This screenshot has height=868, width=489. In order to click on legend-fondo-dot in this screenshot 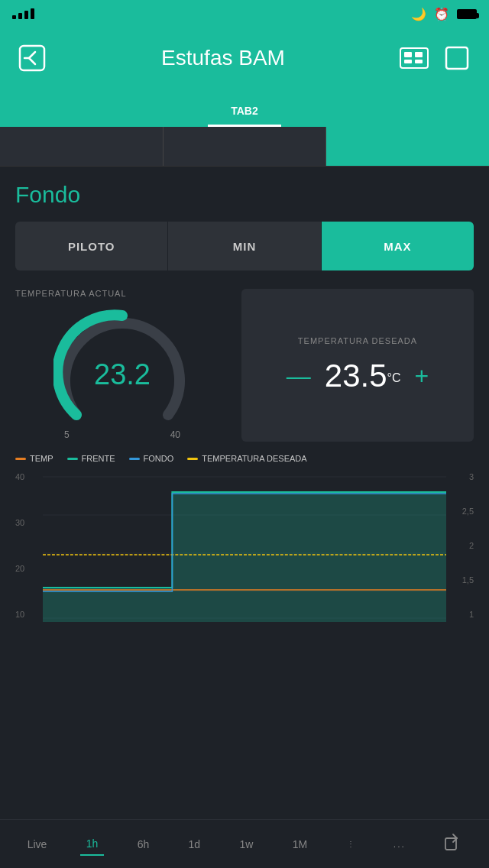, I will do `click(134, 458)`.